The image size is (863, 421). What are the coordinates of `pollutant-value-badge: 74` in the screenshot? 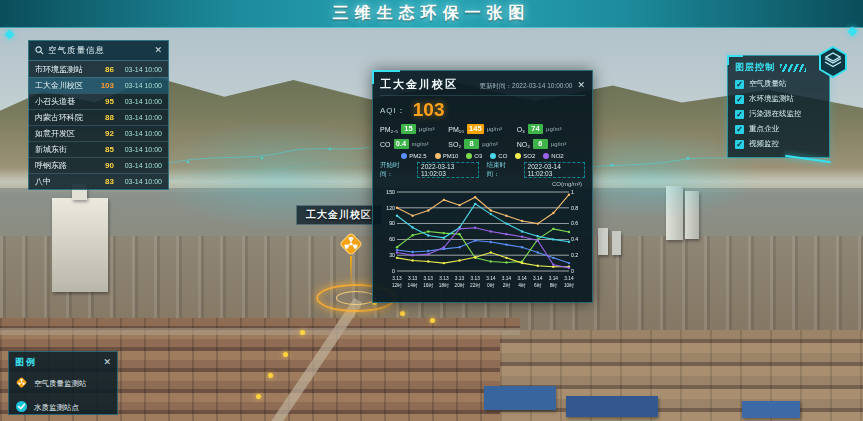 It's located at (536, 129).